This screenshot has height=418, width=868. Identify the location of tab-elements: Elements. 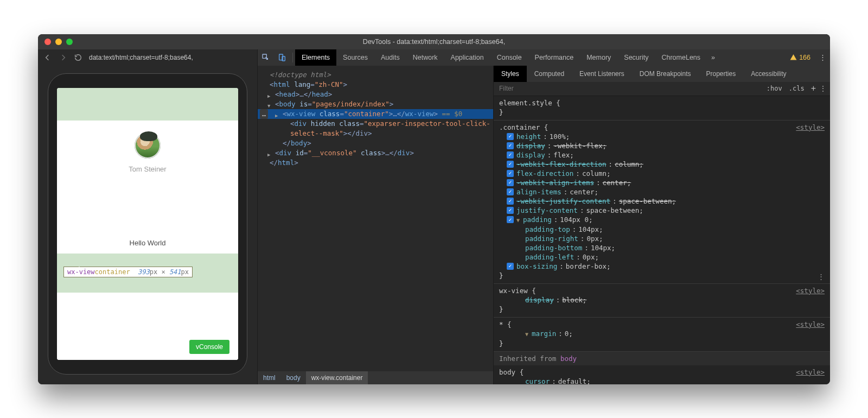
(316, 58).